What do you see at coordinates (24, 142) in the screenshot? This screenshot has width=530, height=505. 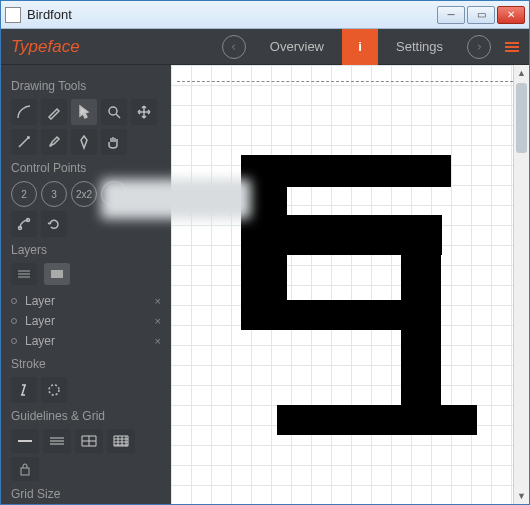 I see `track-tool` at bounding box center [24, 142].